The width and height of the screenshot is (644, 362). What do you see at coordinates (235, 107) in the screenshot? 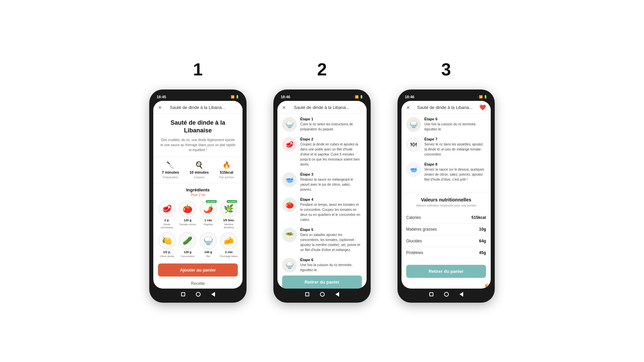
I see `heart-button-1: ♡` at bounding box center [235, 107].